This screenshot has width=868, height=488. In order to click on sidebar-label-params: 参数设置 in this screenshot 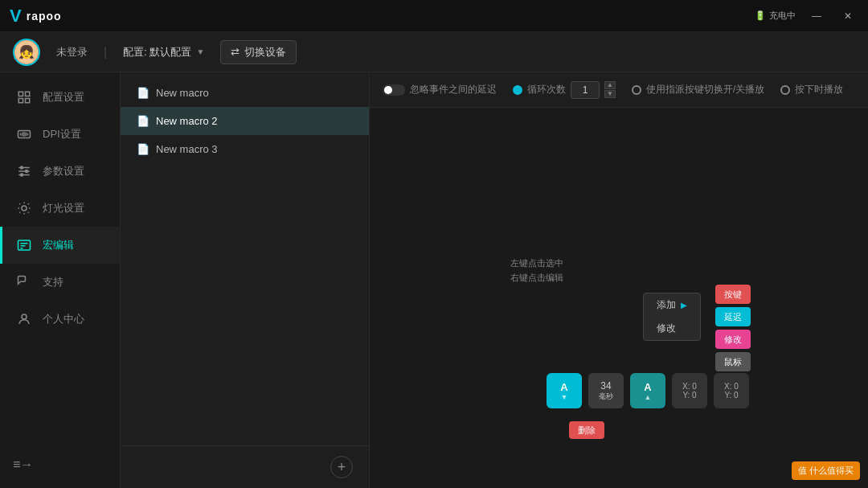, I will do `click(63, 171)`.